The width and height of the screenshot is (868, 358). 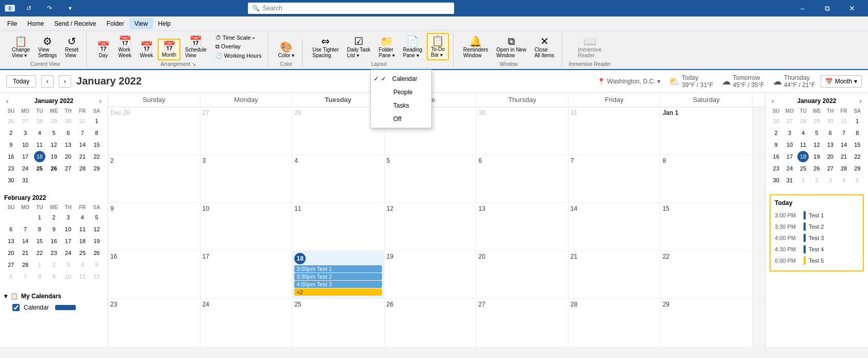 What do you see at coordinates (338, 269) in the screenshot?
I see `cal-event: 3:00pm Test 1` at bounding box center [338, 269].